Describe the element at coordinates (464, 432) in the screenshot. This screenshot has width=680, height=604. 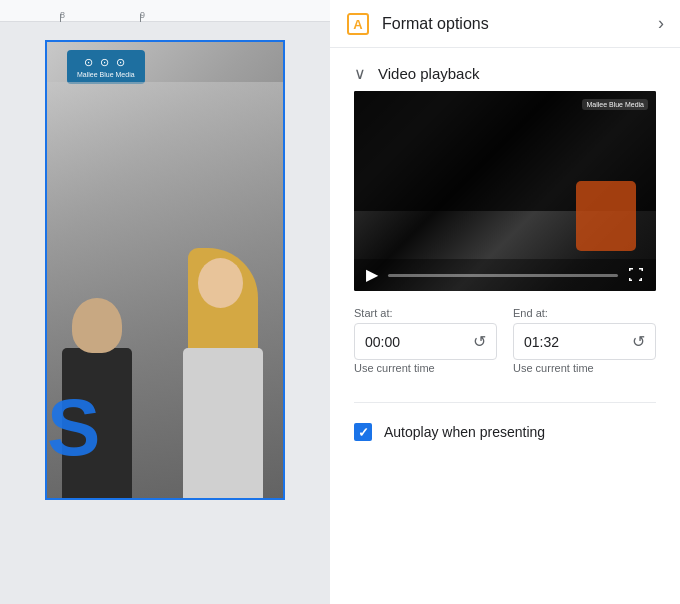
I see `autoplay-label: Autoplay when presenting` at that location.